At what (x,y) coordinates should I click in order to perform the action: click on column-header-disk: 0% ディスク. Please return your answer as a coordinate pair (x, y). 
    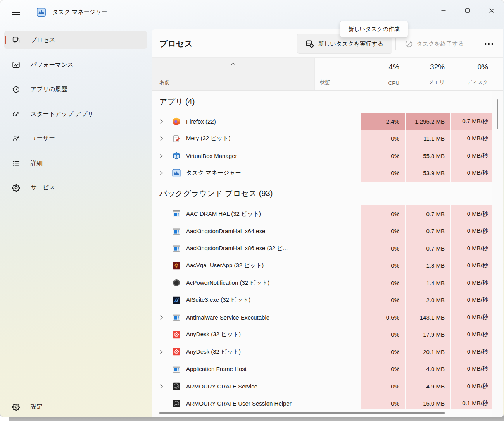
    Looking at the image, I should click on (472, 74).